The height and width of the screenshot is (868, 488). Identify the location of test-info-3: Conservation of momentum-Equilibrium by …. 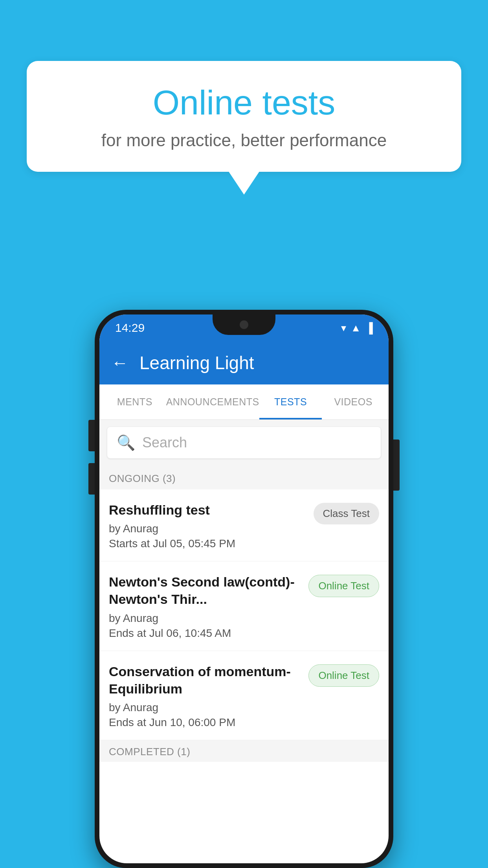
(205, 696).